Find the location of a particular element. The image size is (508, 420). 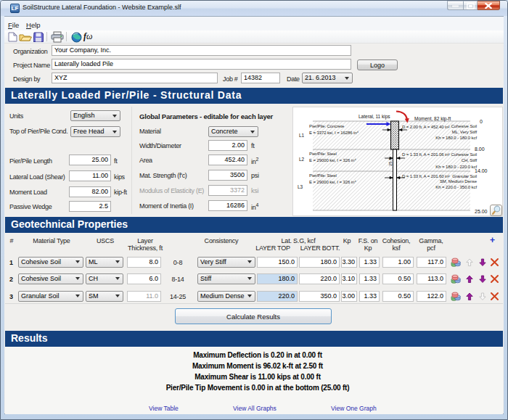

svg-text: 8.00 is located at coordinates (480, 149).